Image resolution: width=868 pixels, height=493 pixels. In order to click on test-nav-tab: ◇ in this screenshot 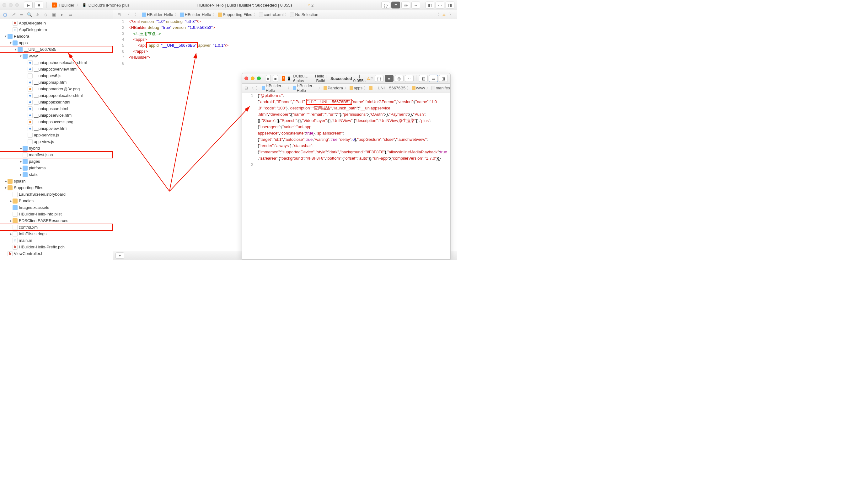, I will do `click(46, 15)`.